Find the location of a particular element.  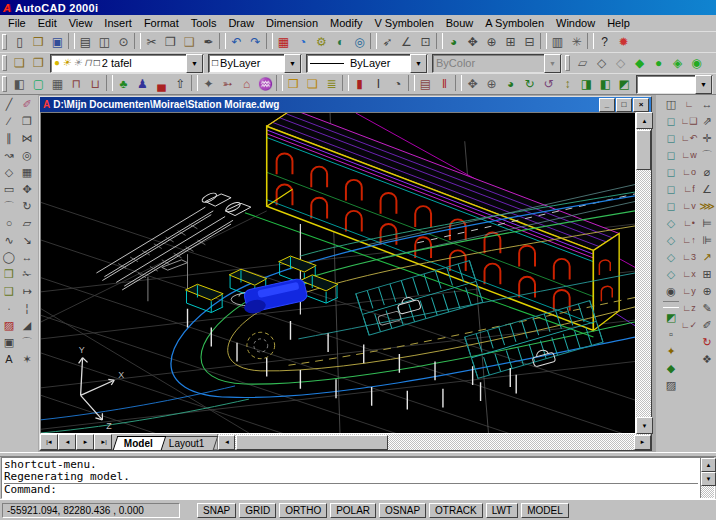

hatch-icon: ▨ is located at coordinates (9, 326).